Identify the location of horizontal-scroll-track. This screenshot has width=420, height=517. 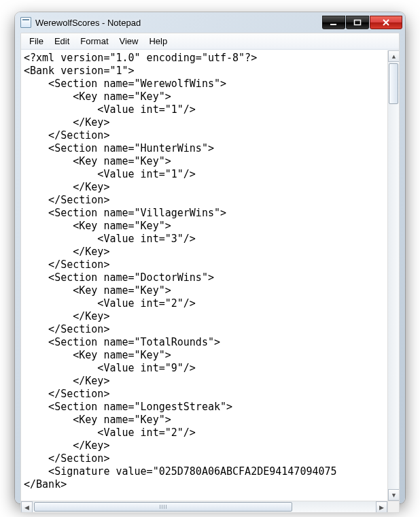
(204, 507).